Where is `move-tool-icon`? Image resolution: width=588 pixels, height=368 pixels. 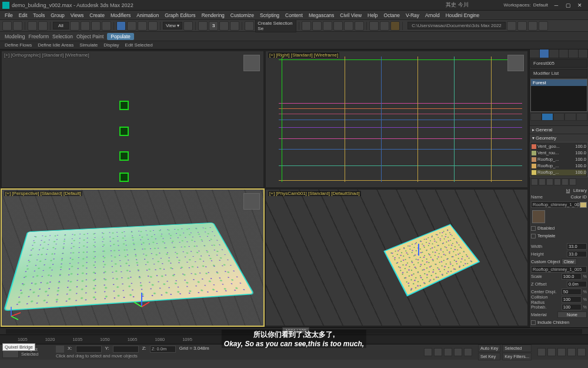 move-tool-icon is located at coordinates (121, 26).